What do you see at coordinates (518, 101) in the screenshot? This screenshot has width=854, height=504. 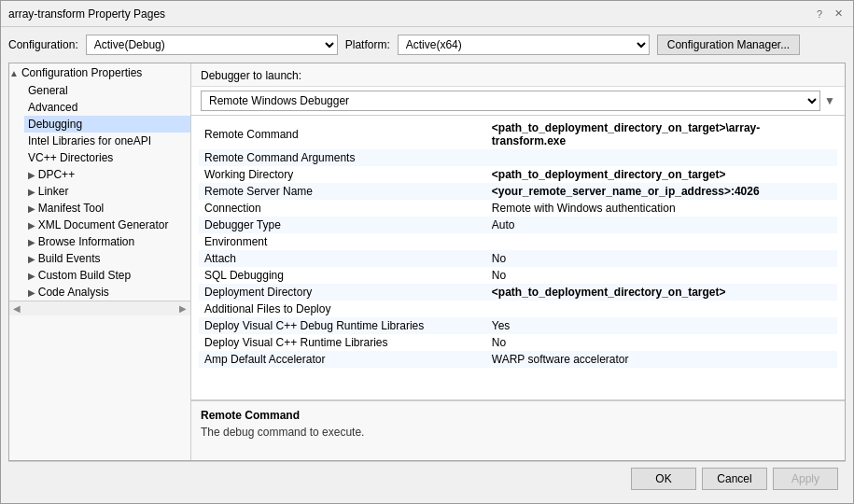 I see `debugger-select-row: Remote Windows DebuggerLocal Windows Deb…` at bounding box center [518, 101].